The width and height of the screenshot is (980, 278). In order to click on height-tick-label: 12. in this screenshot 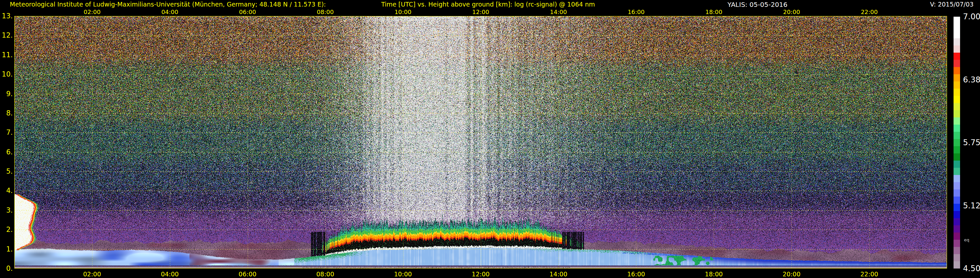, I will do `click(6, 35)`.